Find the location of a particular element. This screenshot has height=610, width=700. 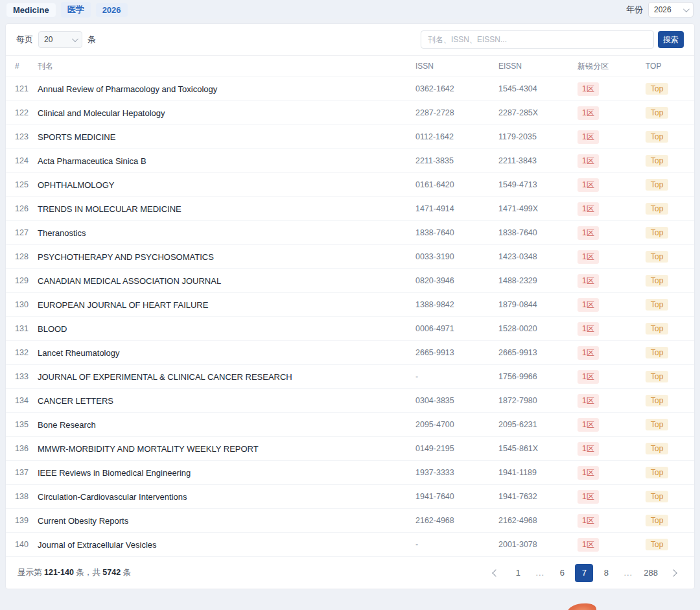

table-row: 129 CANADIAN MEDICAL ASSOCIATION JOURNAL… is located at coordinates (350, 280).